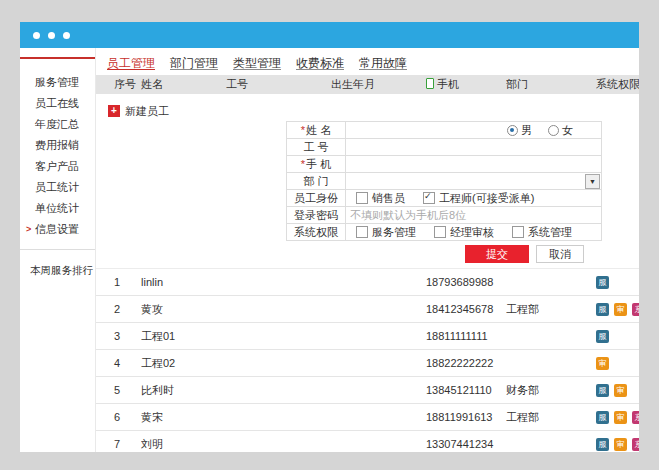 The width and height of the screenshot is (659, 470). Describe the element at coordinates (184, 84) in the screenshot. I see `column-header: 姓名` at that location.